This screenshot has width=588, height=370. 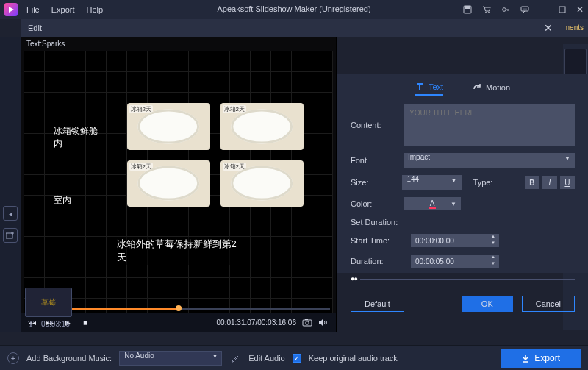 What do you see at coordinates (463, 261) in the screenshot?
I see `duration-row: Duration: 00:00:05.00 ▲▼` at bounding box center [463, 261].